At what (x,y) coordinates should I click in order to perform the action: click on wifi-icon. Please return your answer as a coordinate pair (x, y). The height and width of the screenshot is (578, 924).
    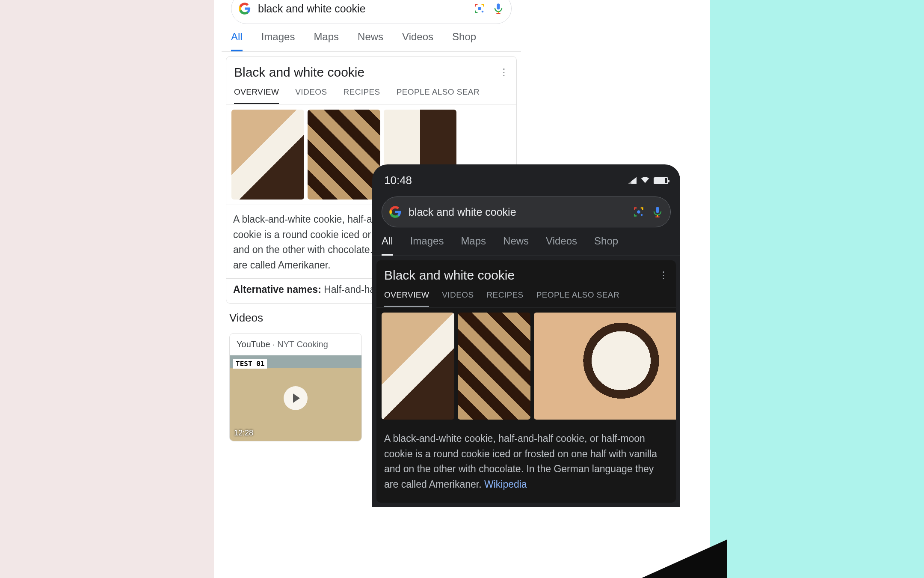
    Looking at the image, I should click on (645, 181).